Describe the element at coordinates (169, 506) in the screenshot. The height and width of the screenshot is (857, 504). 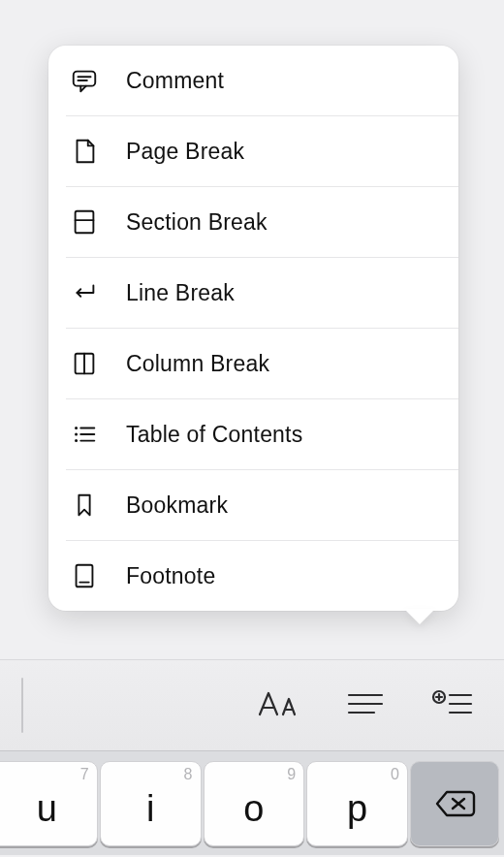
I see `menu-label: Bookmark` at that location.